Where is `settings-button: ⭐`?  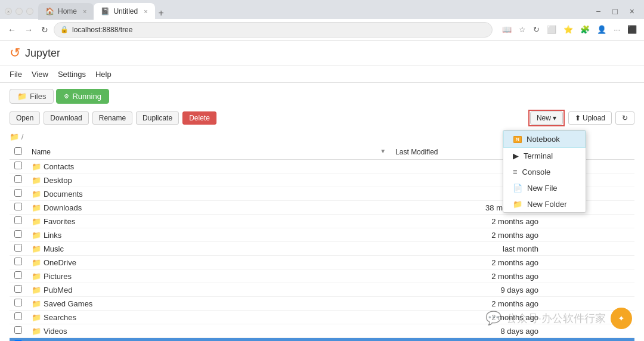 settings-button: ⭐ is located at coordinates (568, 30).